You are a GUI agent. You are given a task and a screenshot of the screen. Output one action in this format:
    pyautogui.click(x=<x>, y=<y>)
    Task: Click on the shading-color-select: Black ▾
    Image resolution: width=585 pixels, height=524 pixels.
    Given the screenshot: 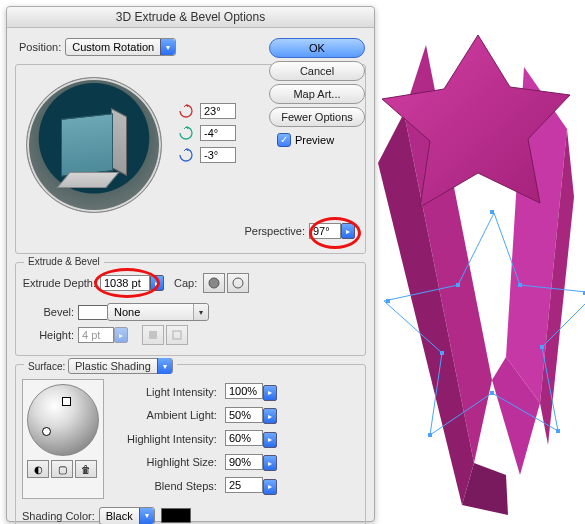 What is the action you would take?
    pyautogui.click(x=127, y=516)
    